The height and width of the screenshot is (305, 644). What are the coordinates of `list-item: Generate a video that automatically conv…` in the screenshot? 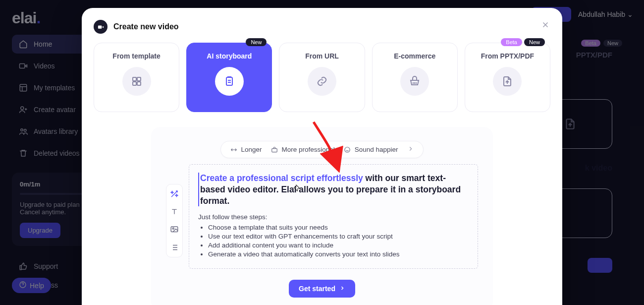 It's located at (338, 254).